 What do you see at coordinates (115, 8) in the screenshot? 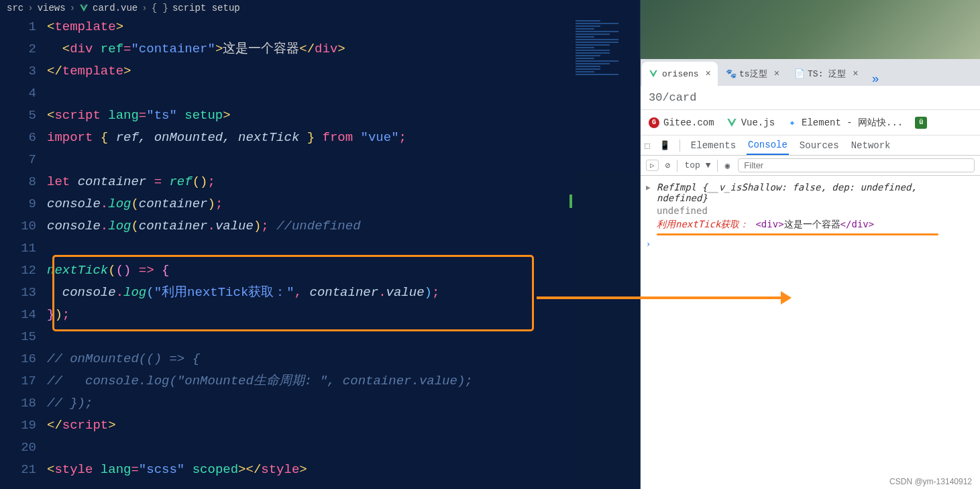
I see `breadcrumb-file: card.vue` at bounding box center [115, 8].